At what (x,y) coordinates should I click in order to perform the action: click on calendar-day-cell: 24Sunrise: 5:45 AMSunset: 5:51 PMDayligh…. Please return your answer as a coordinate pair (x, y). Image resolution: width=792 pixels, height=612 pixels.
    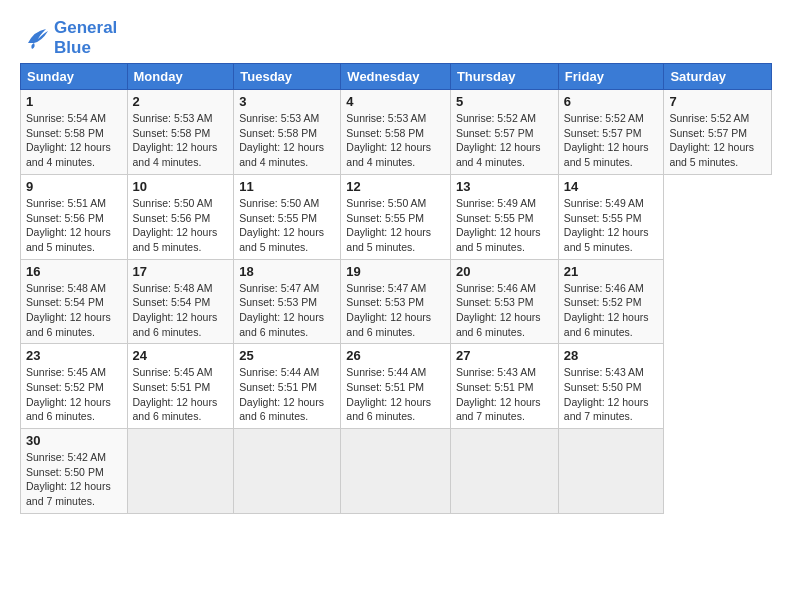
    Looking at the image, I should click on (180, 386).